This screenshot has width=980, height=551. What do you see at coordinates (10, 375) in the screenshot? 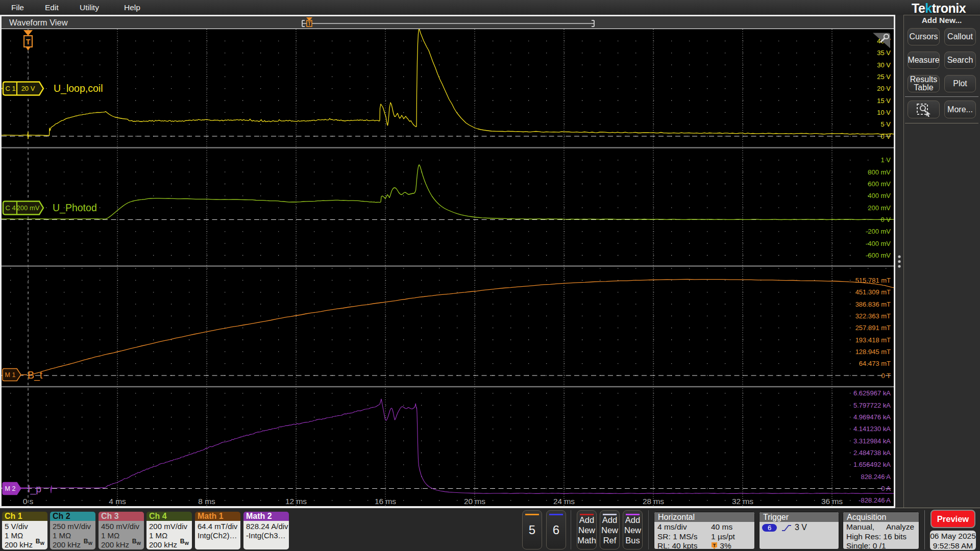
I see `svg-text: M 1` at bounding box center [10, 375].